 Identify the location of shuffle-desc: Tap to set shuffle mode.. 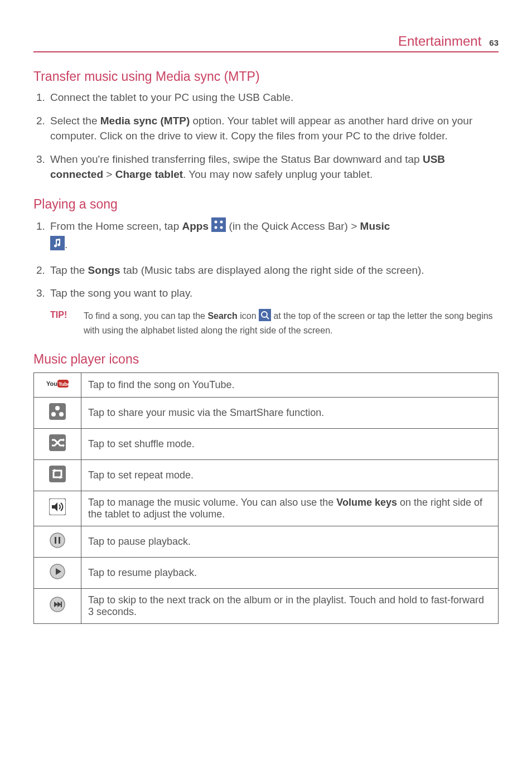
(290, 444).